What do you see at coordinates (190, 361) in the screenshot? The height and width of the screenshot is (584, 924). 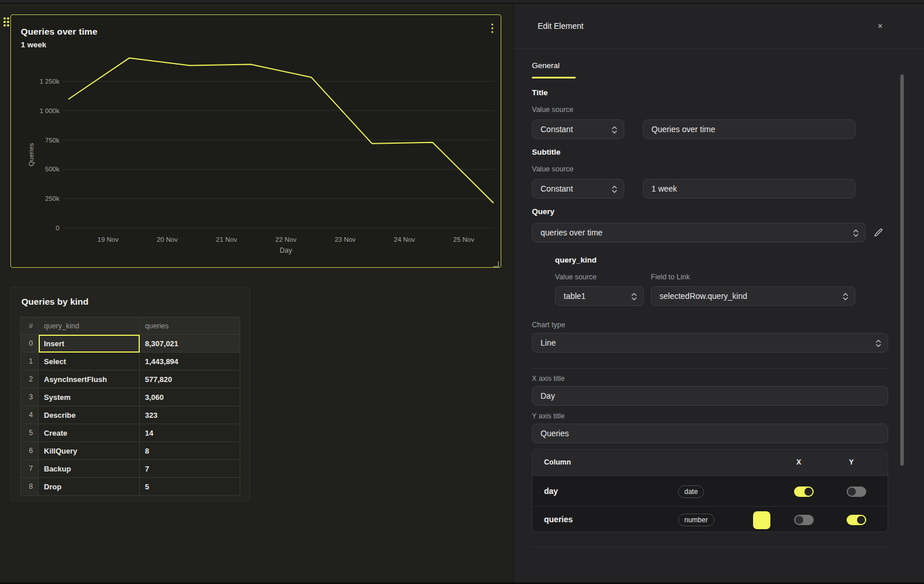 I see `table-cell: 1,443,894` at bounding box center [190, 361].